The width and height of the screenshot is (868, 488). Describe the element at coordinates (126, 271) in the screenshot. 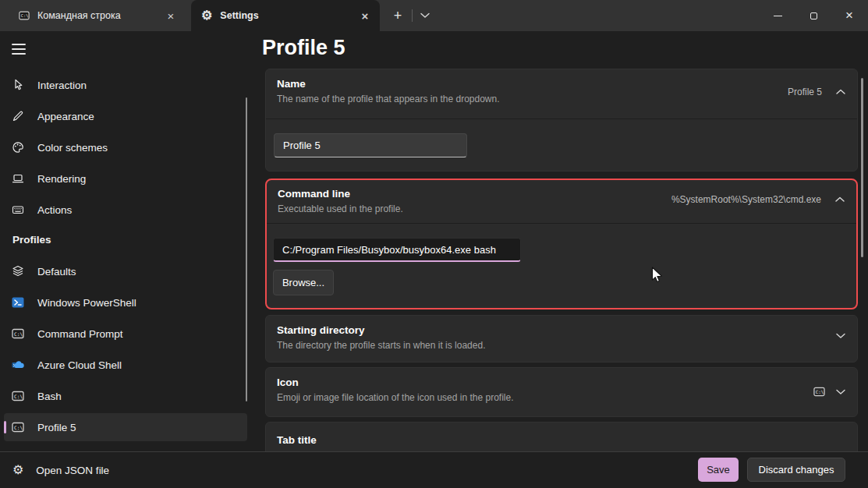

I see `sidebar-item-defaults: Defaults` at that location.